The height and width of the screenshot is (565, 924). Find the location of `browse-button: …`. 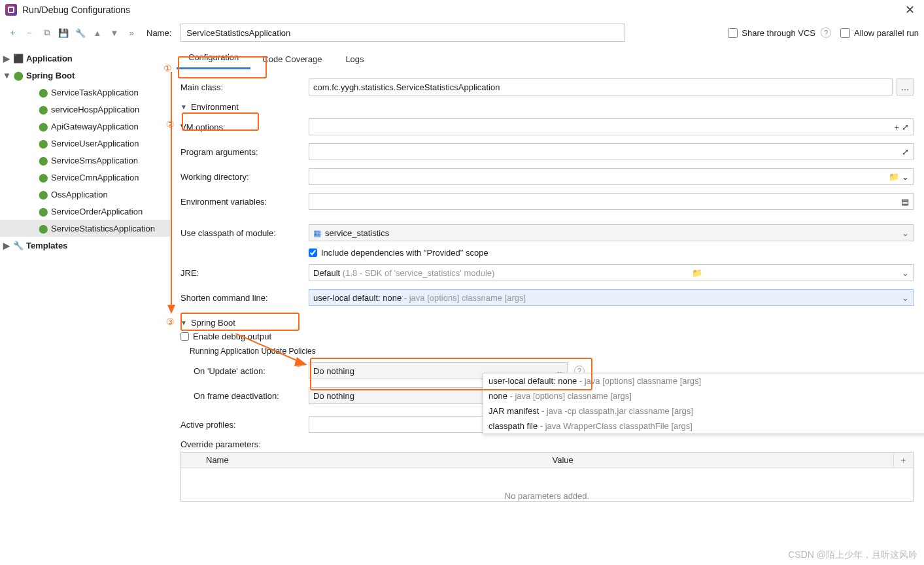

browse-button: … is located at coordinates (905, 87).